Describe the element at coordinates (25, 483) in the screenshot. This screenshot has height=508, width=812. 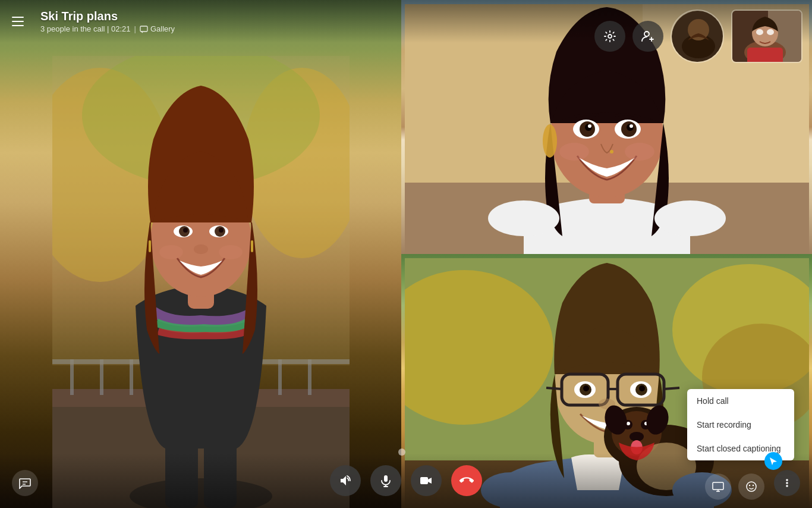
I see `chat-bubble-icon` at that location.